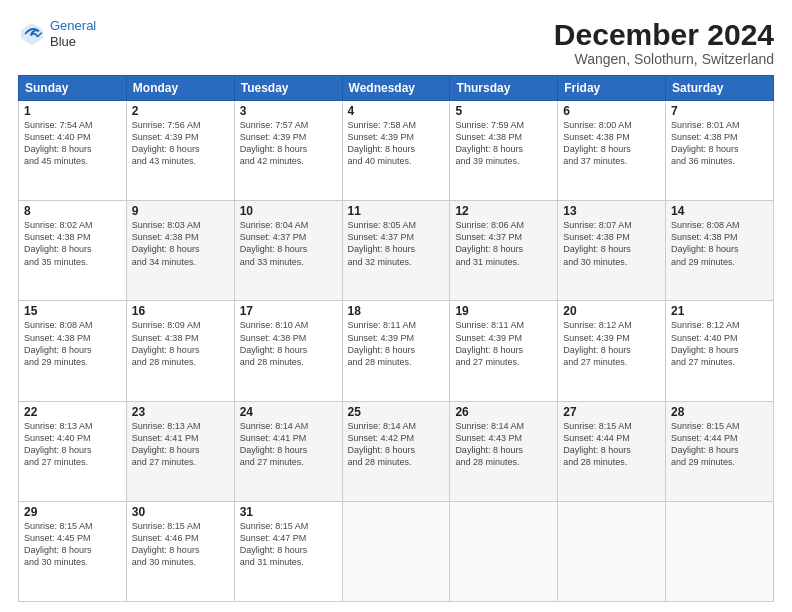 This screenshot has width=792, height=612. I want to click on calendar-cell: 23Sunrise: 8:13 AMSunset: 4:41 PMDayligh…, so click(180, 451).